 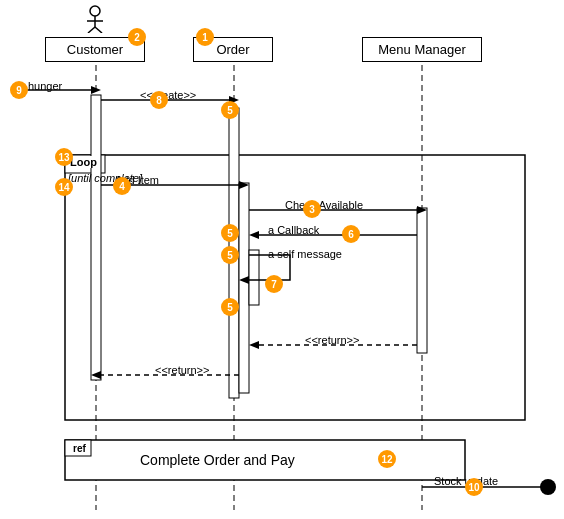 What do you see at coordinates (64, 187) in the screenshot?
I see `badge-14: 14` at bounding box center [64, 187].